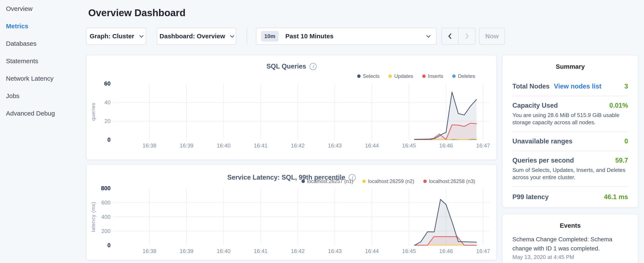  I want to click on summary-row-description: Sum of Selects, Updates, Inserts, and De…, so click(570, 174).